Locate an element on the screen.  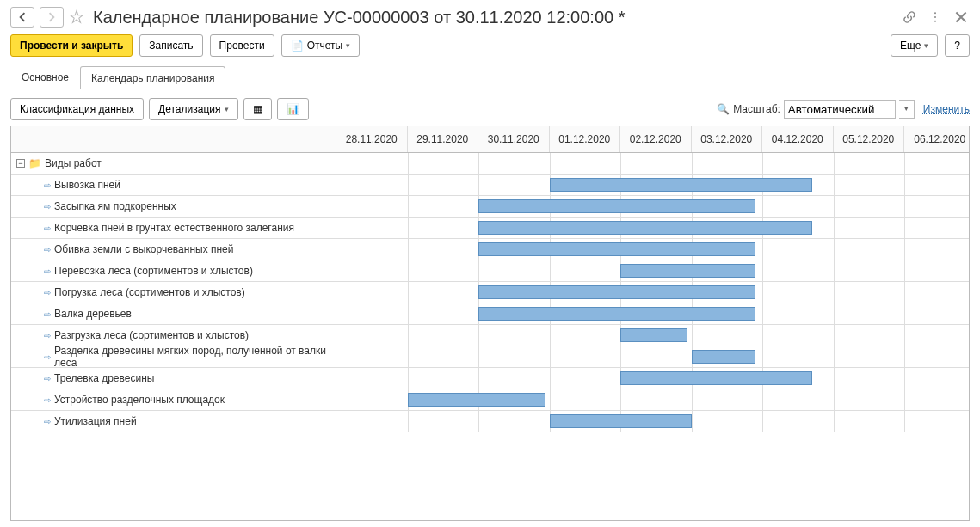
task-row: ⇨Трелевка древесины is located at coordinates (174, 378).